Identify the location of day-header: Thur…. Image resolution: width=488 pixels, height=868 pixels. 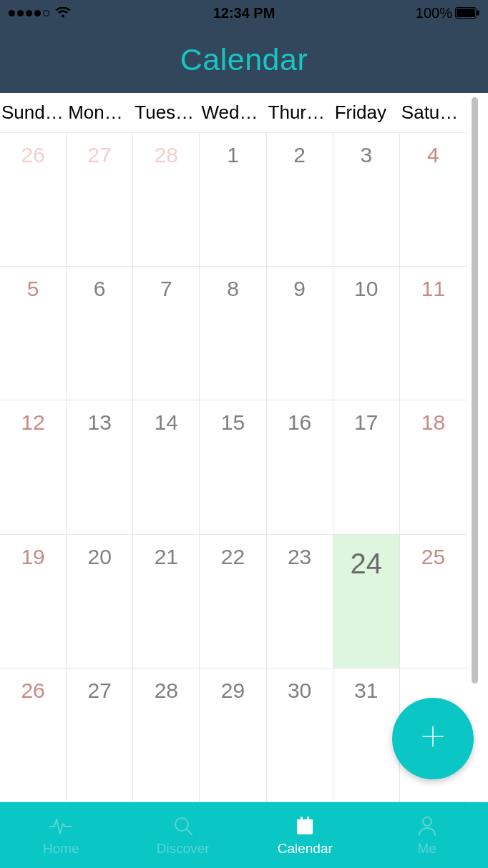
(301, 113).